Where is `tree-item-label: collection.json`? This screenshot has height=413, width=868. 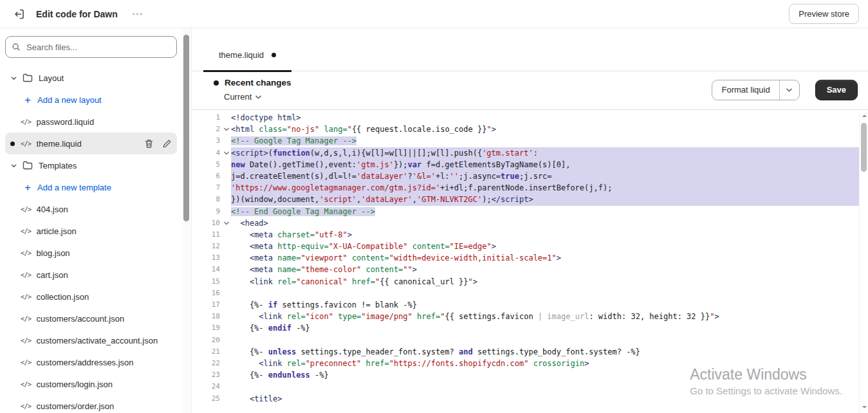
tree-item-label: collection.json is located at coordinates (63, 297).